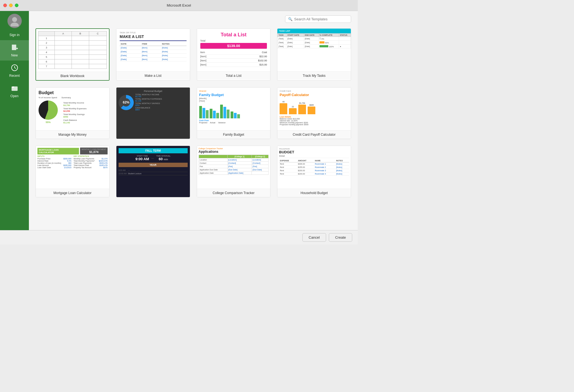 This screenshot has width=574, height=392. I want to click on template-preview-manage-my-money: Budget % of Income Spent Summary 55% Tot…, so click(73, 109).